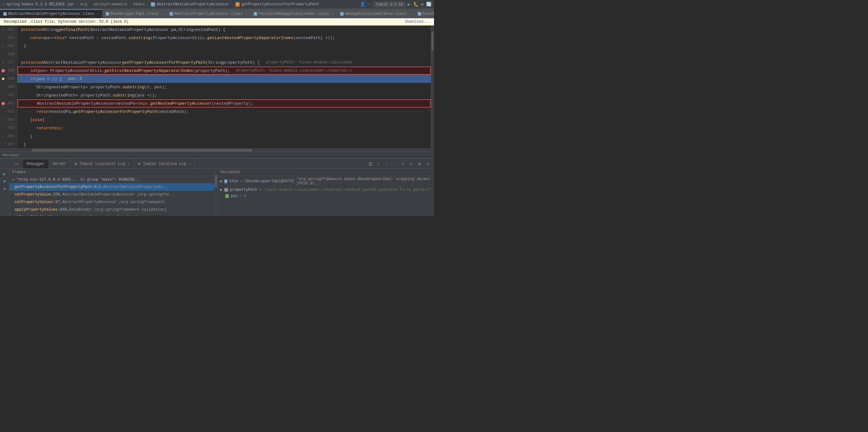 The image size is (868, 432). Describe the element at coordinates (389, 5) in the screenshot. I see `tomcat-badge: Tomcat 8.5.69` at that location.